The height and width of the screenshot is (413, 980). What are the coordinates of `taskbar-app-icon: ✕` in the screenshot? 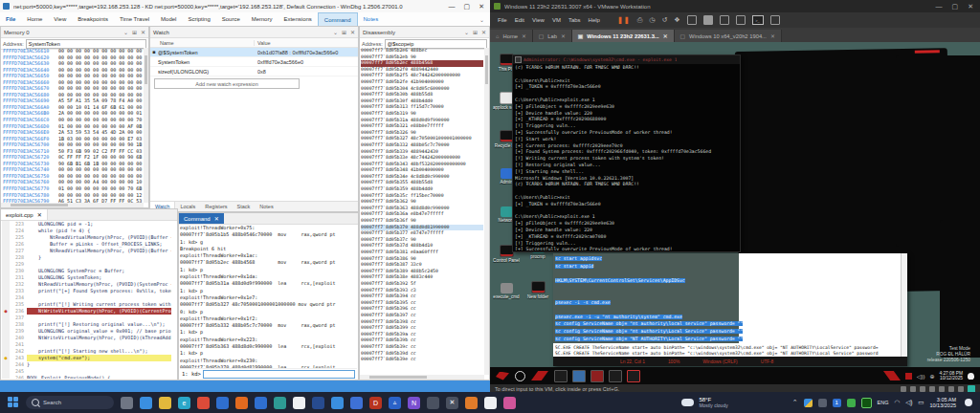 It's located at (452, 403).